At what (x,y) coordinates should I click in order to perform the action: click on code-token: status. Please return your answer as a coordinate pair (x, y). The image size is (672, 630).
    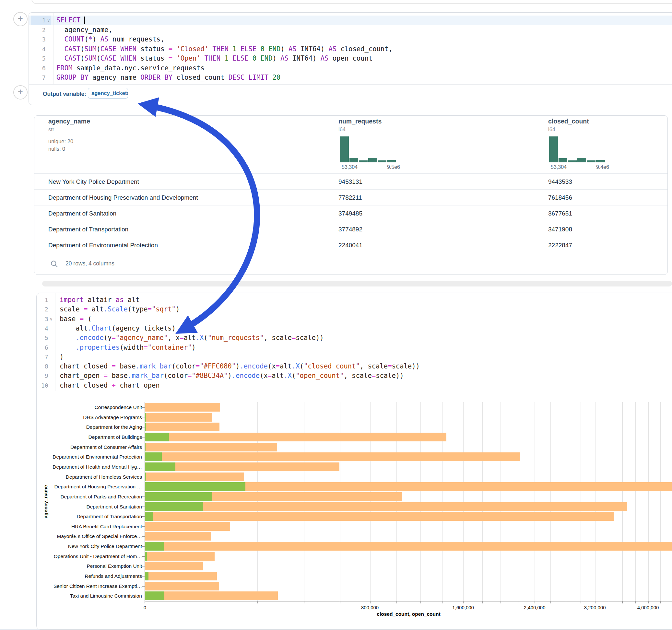
    Looking at the image, I should click on (153, 49).